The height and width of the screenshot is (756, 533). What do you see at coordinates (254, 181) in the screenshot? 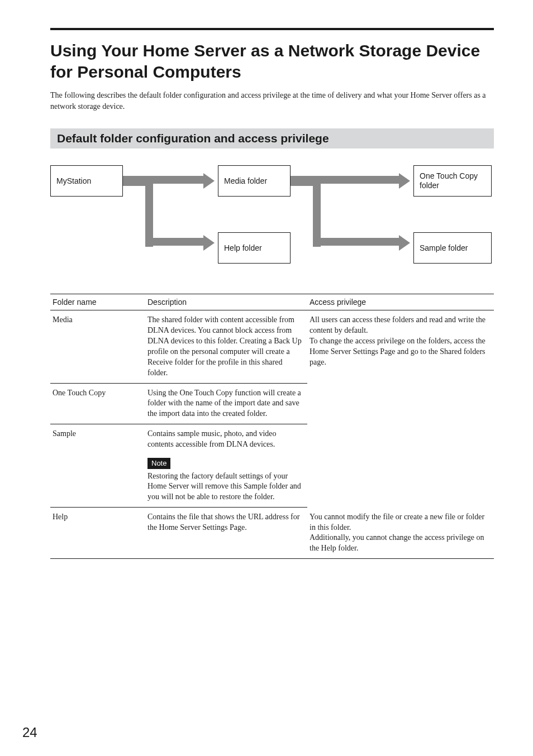
I see `diagram-box-media: Media folder` at bounding box center [254, 181].